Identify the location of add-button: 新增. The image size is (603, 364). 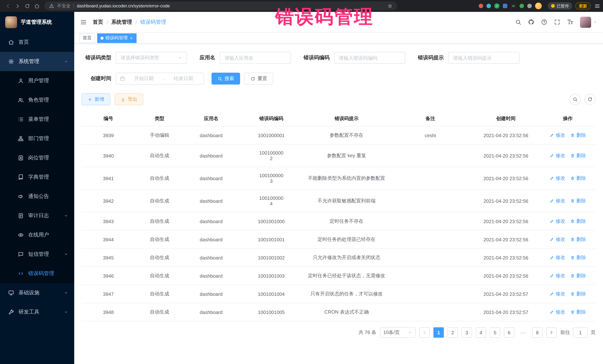
(96, 99).